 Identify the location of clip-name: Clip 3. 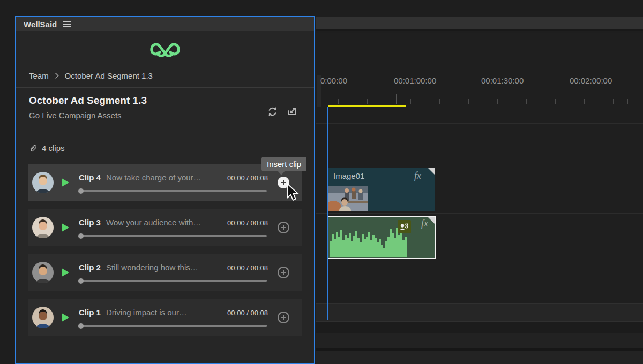
(90, 223).